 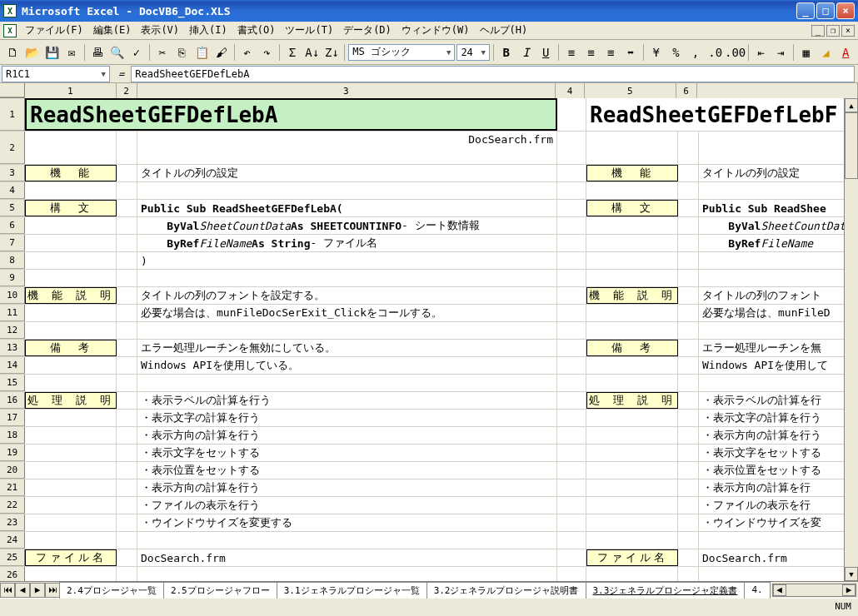 I want to click on tab-last-button: ⏭, so click(x=52, y=590).